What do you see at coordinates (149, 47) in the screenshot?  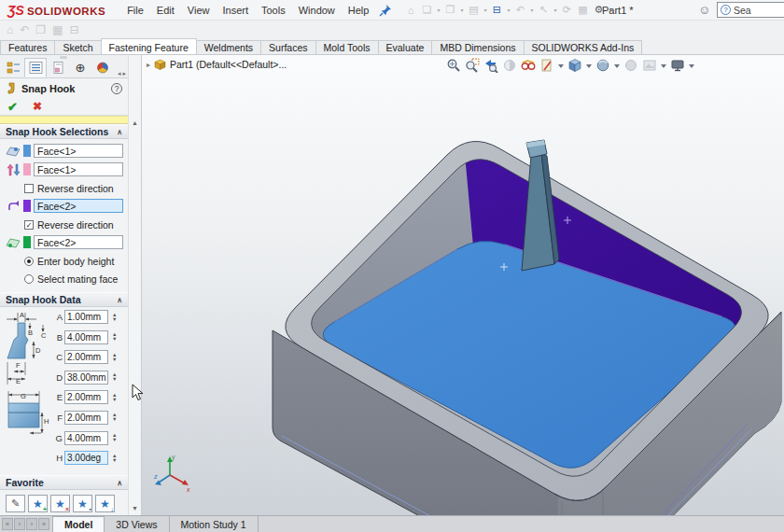 I see `tab-fastening-feature: Fastening Feature` at bounding box center [149, 47].